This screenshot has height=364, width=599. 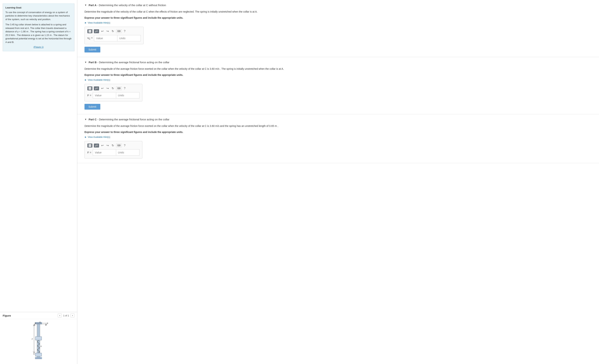 I want to click on part-b-hint: ► View Available Hint(s), so click(x=338, y=80).